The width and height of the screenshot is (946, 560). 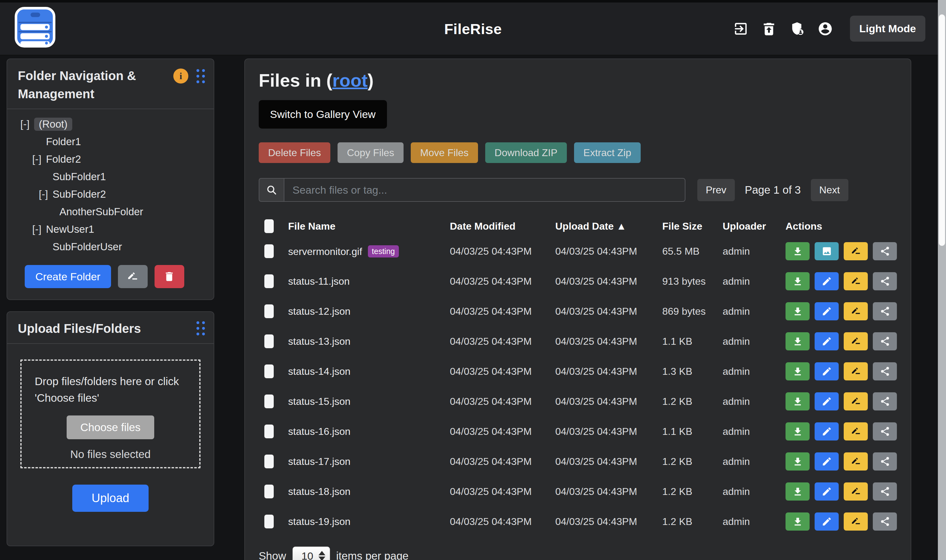 I want to click on delete-folder-button, so click(x=169, y=277).